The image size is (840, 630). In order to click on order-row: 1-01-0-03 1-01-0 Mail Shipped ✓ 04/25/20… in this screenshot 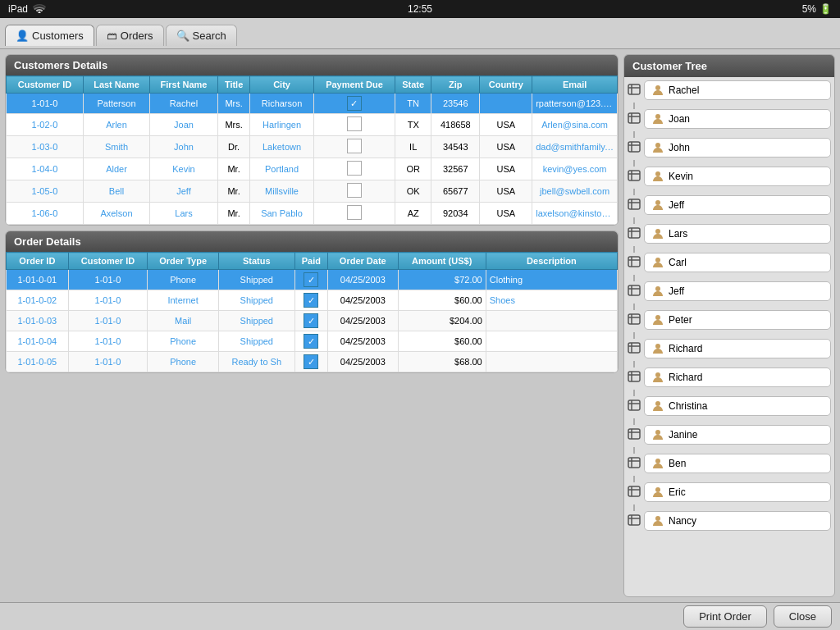, I will do `click(312, 322)`.